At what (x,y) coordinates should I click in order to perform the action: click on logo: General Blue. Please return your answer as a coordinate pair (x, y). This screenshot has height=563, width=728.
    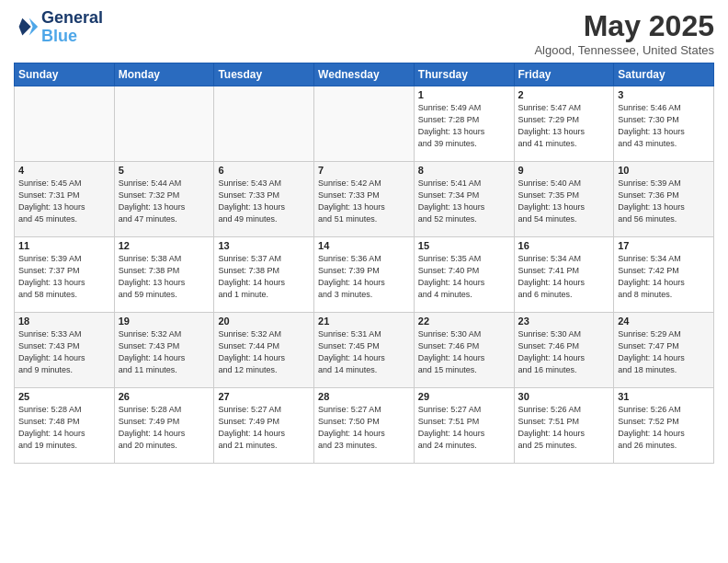
    Looking at the image, I should click on (59, 28).